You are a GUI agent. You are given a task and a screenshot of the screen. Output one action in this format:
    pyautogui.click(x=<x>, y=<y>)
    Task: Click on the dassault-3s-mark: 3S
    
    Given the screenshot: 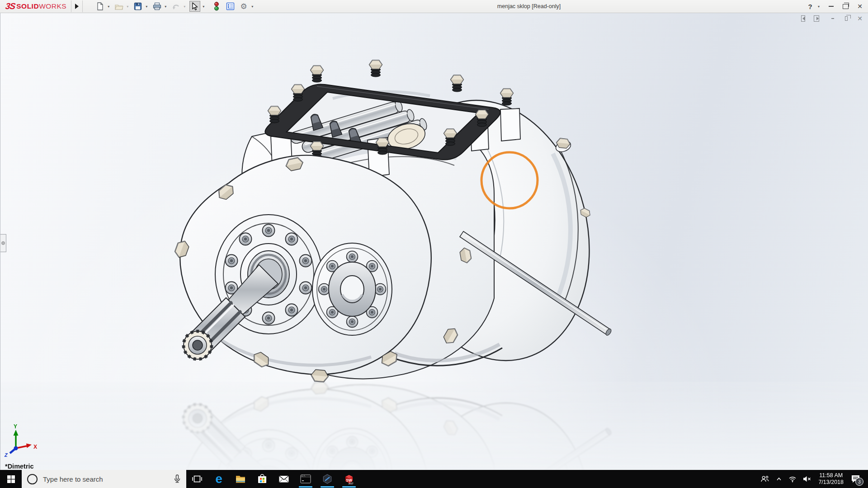 What is the action you would take?
    pyautogui.click(x=10, y=6)
    